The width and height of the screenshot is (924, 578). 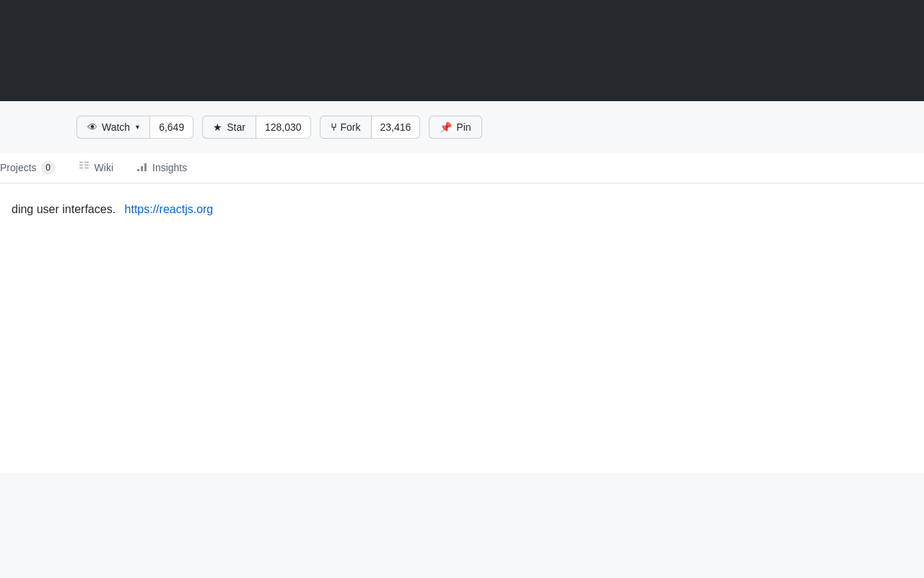 I want to click on star-button-group: ★ Star 128,030, so click(x=256, y=127).